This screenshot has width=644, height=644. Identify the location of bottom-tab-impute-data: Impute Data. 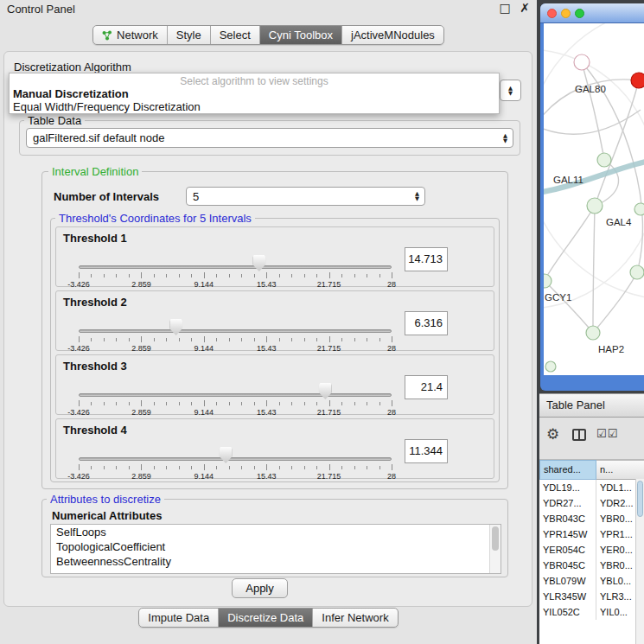
(178, 617).